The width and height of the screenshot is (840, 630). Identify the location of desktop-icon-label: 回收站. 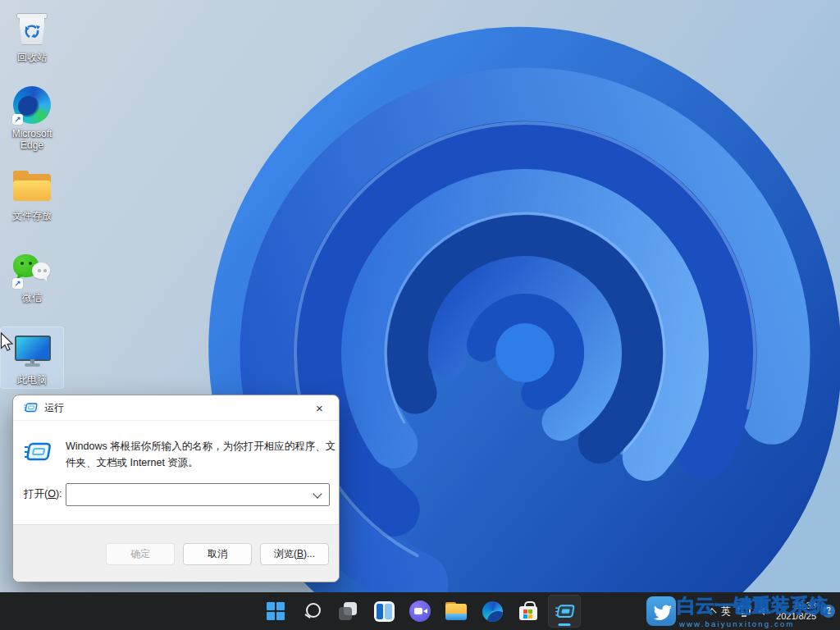
(32, 57).